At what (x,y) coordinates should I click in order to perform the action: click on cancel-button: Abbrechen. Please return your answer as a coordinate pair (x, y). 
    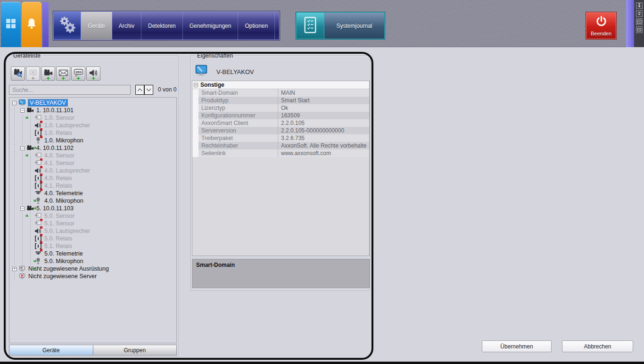
    Looking at the image, I should click on (598, 346).